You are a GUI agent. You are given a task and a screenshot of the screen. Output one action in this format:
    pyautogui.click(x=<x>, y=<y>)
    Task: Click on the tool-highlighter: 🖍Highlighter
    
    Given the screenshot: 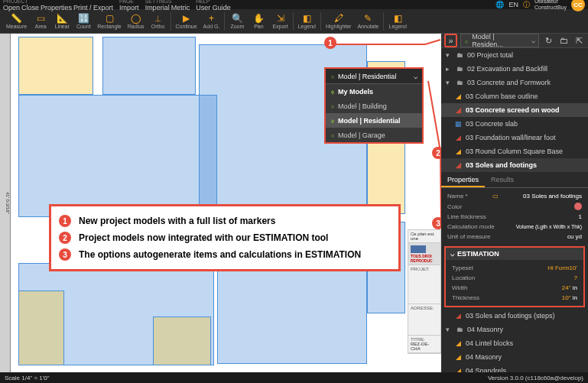 What is the action you would take?
    pyautogui.click(x=338, y=21)
    